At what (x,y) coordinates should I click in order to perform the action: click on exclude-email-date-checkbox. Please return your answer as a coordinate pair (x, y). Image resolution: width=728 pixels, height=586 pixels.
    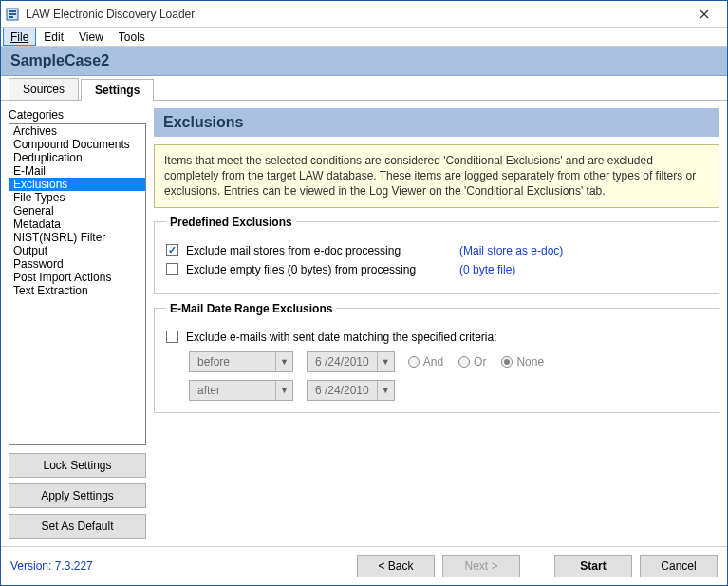
    Looking at the image, I should click on (173, 336).